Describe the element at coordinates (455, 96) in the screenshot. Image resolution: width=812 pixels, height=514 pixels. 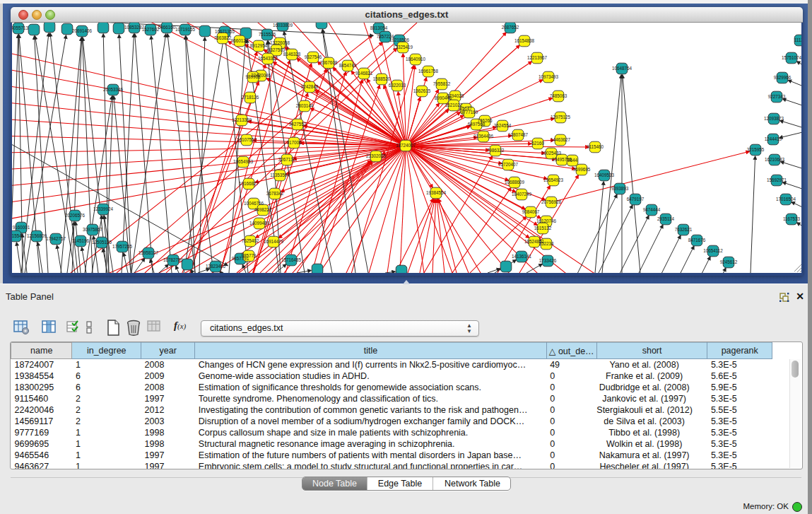
I see `svg-text: 6794028` at that location.